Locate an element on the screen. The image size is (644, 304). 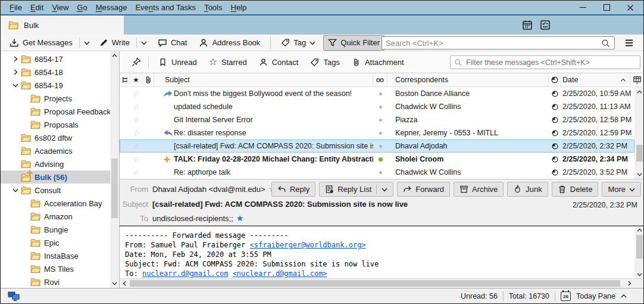
tab-bulk: Bulk is located at coordinates (62, 25).